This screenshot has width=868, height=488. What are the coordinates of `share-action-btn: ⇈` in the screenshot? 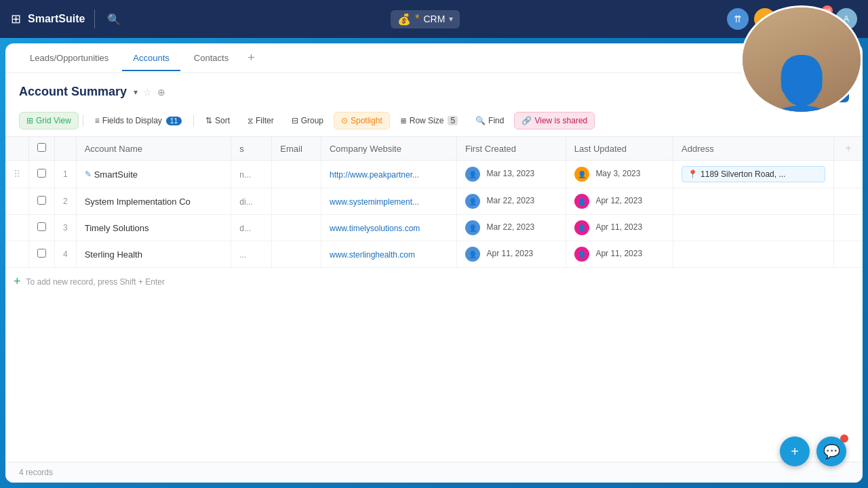 It's located at (738, 19).